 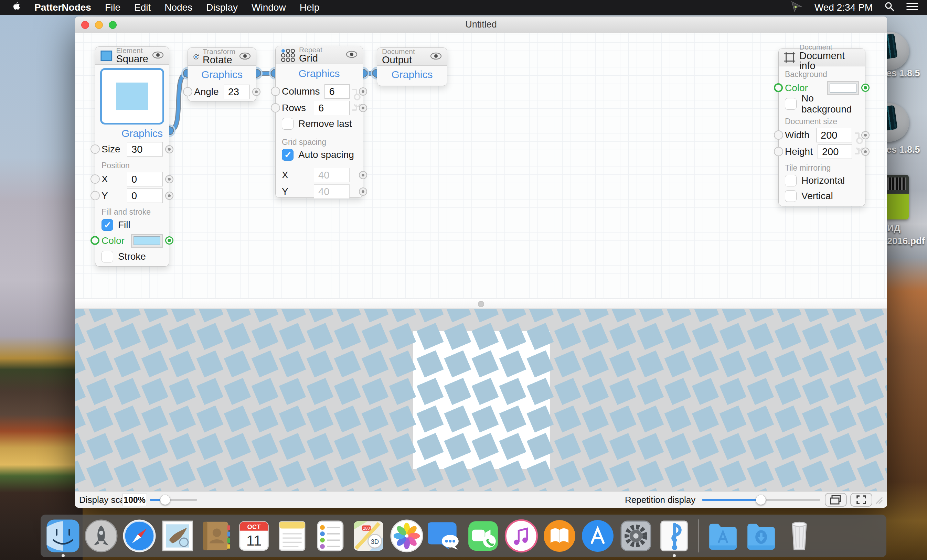 What do you see at coordinates (108, 225) in the screenshot?
I see `fill-checkbox` at bounding box center [108, 225].